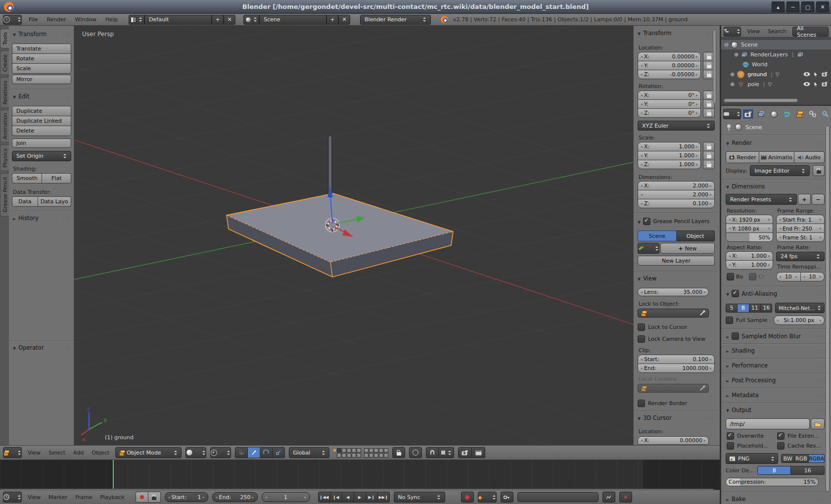 This screenshot has width=831, height=504. What do you see at coordinates (774, 114) in the screenshot?
I see `tab-scene` at bounding box center [774, 114].